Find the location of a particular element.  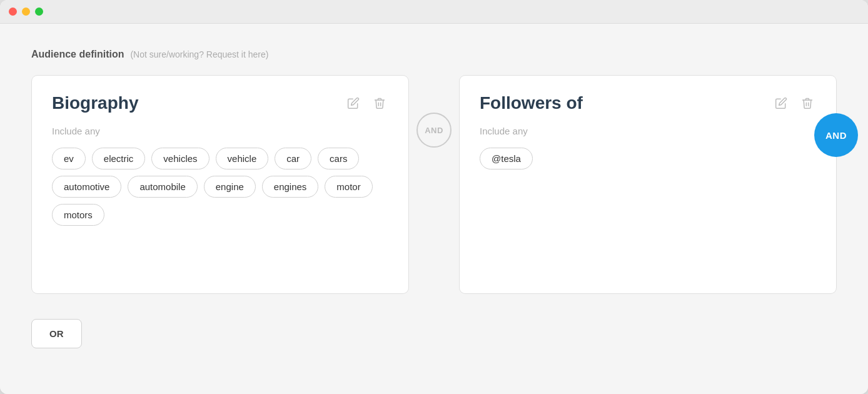

list-item: car is located at coordinates (293, 159).